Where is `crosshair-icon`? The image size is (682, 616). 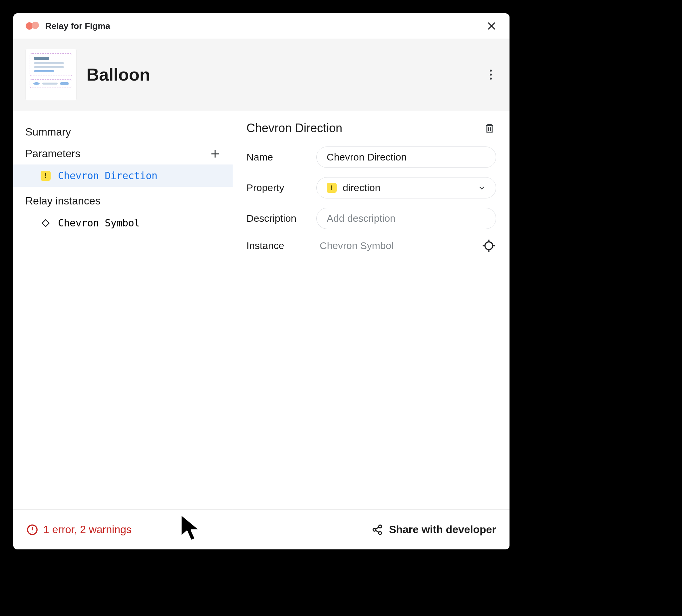 crosshair-icon is located at coordinates (489, 246).